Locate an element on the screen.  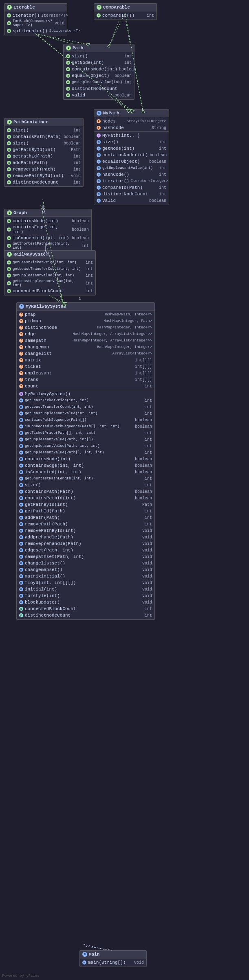
list-item: m edgeset(Path, int) void is located at coordinates (86, 550).